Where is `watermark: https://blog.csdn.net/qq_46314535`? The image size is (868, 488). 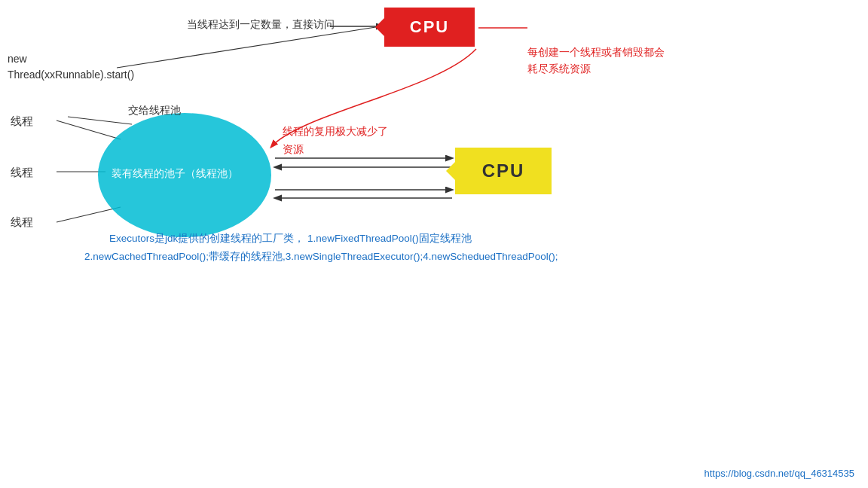
watermark: https://blog.csdn.net/qq_46314535 is located at coordinates (780, 473).